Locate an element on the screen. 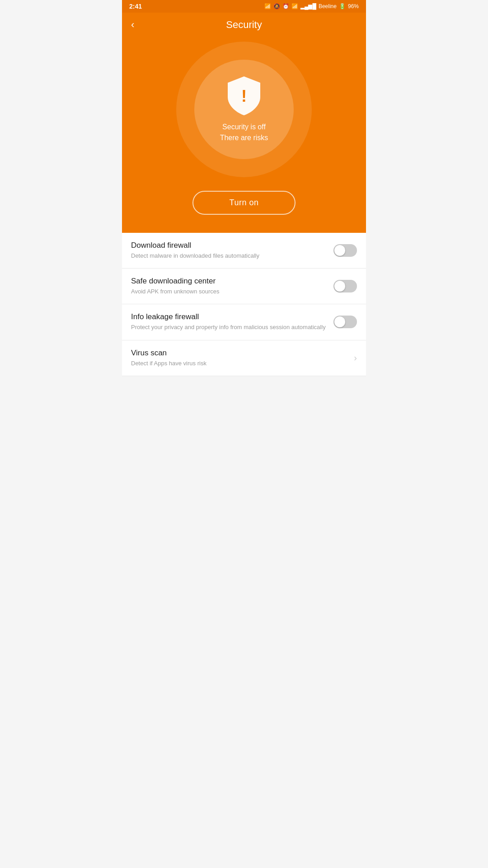  setting-title-3: Virus scan is located at coordinates (239, 353).